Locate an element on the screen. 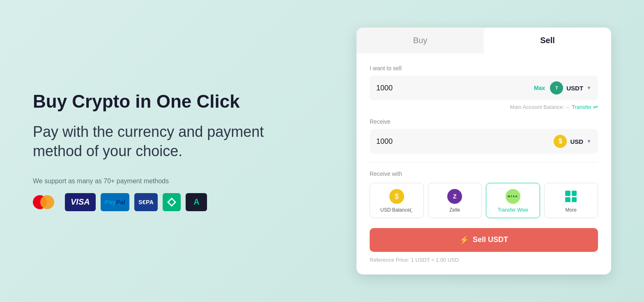 This screenshot has width=644, height=302. sepa-logo: S€PA is located at coordinates (146, 202).